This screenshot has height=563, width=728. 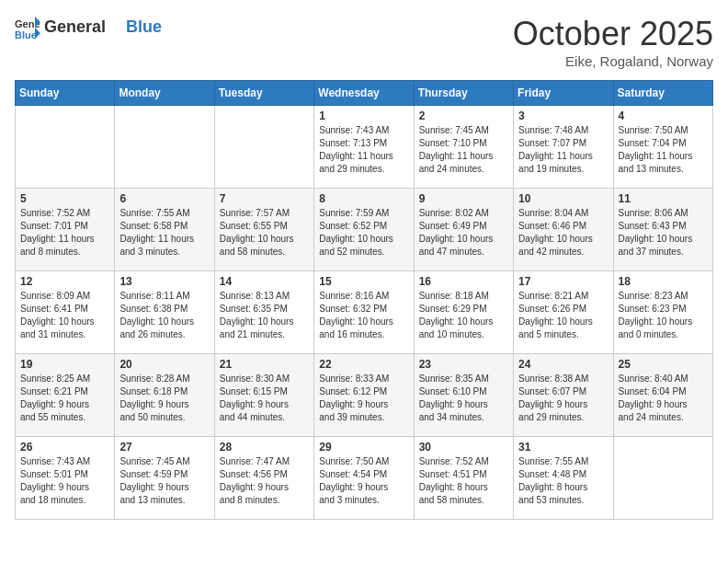 What do you see at coordinates (563, 478) in the screenshot?
I see `calendar-cell: 31Sunrise: 7:55 AM Sunset: 4:48 PM Dayli…` at bounding box center [563, 478].